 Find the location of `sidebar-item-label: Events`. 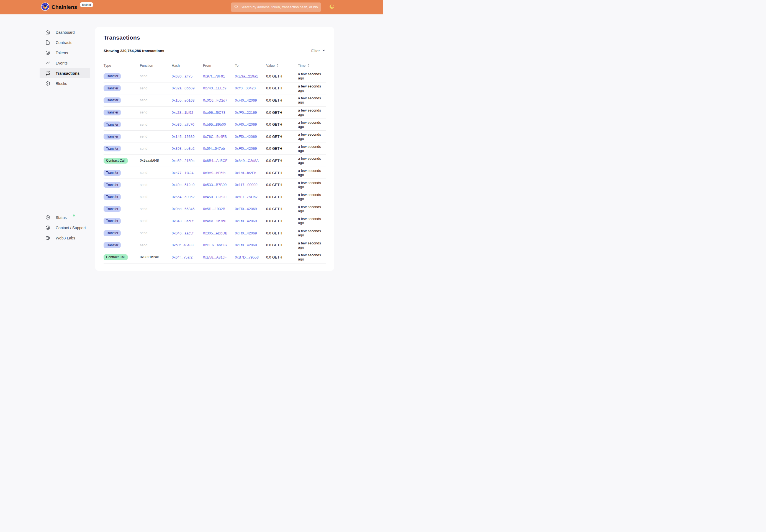

sidebar-item-label: Events is located at coordinates (62, 63).